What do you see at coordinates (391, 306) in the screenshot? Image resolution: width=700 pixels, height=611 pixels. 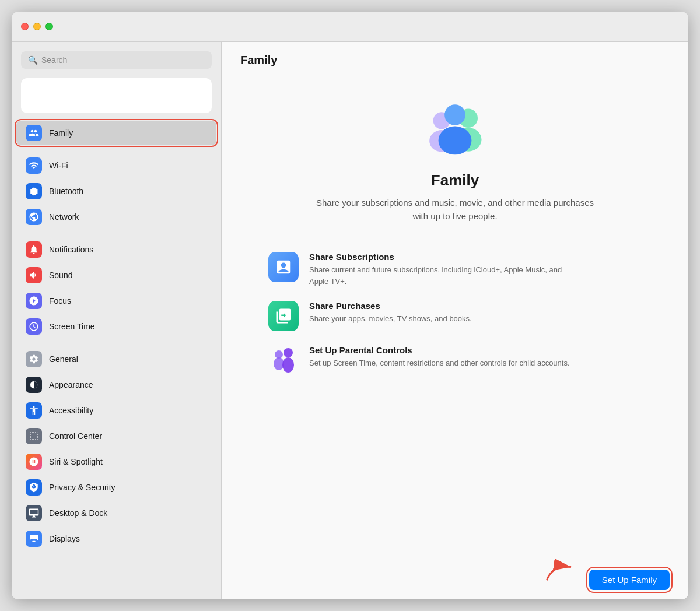 I see `purchases-title: Share Purchases` at bounding box center [391, 306].